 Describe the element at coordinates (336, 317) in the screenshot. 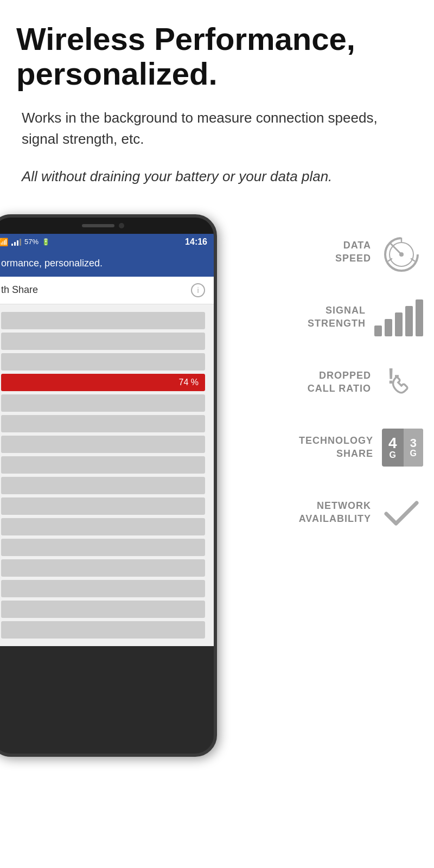

I see `signal-strength-label: SIGNAL STRENGTH` at that location.